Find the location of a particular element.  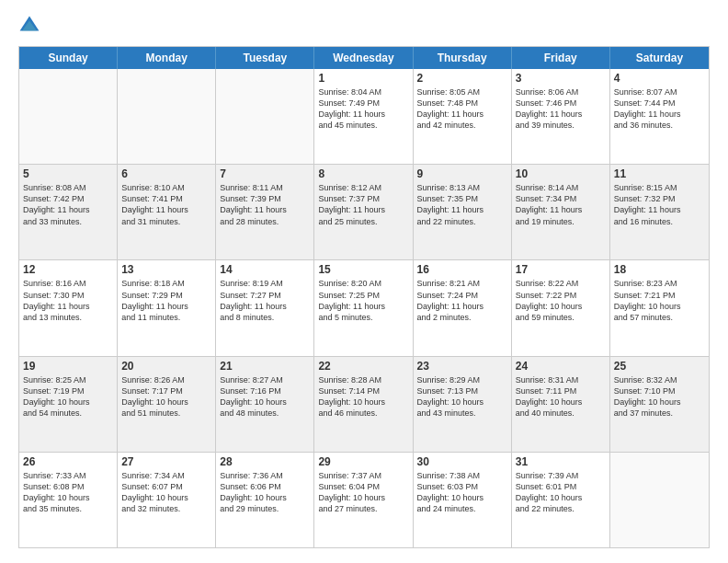

day-number: 5 is located at coordinates (68, 174).